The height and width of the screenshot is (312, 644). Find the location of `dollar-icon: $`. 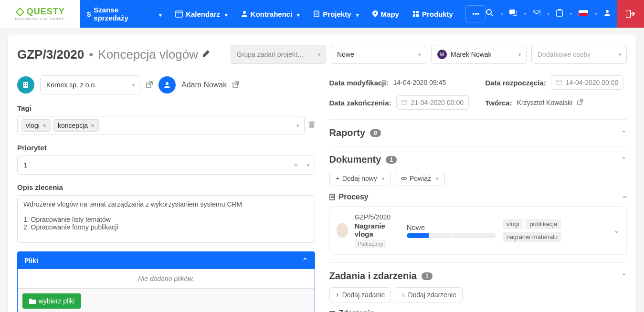

dollar-icon: $ is located at coordinates (89, 14).